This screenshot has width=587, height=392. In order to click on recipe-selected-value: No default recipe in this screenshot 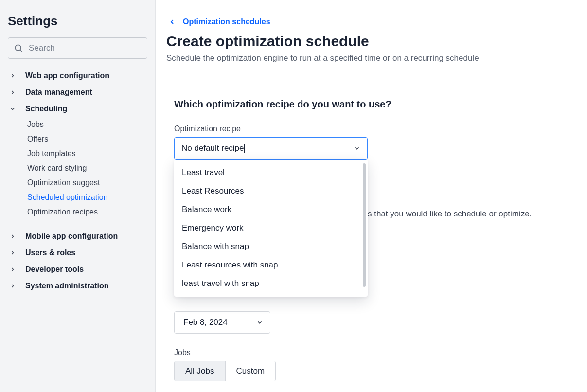, I will do `click(213, 148)`.